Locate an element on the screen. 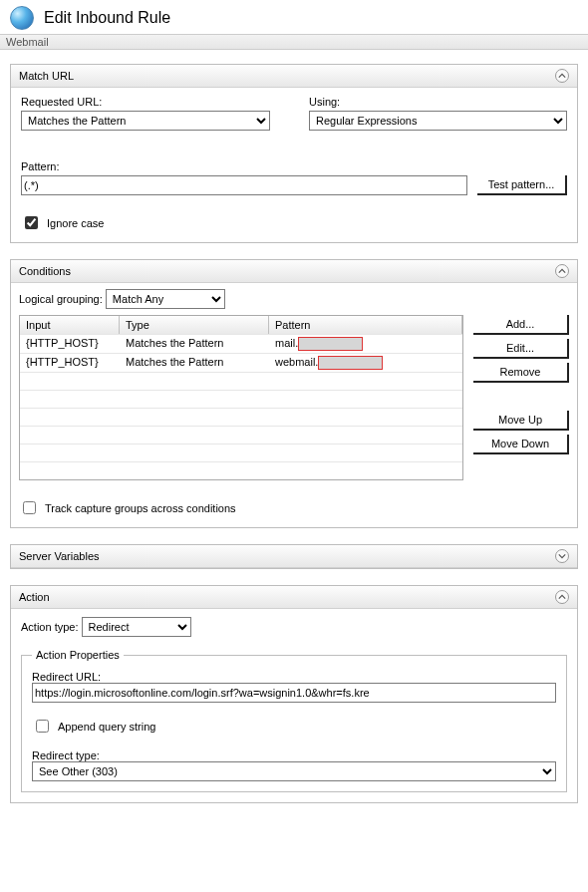 The image size is (588, 892). globe-icon is located at coordinates (22, 18).